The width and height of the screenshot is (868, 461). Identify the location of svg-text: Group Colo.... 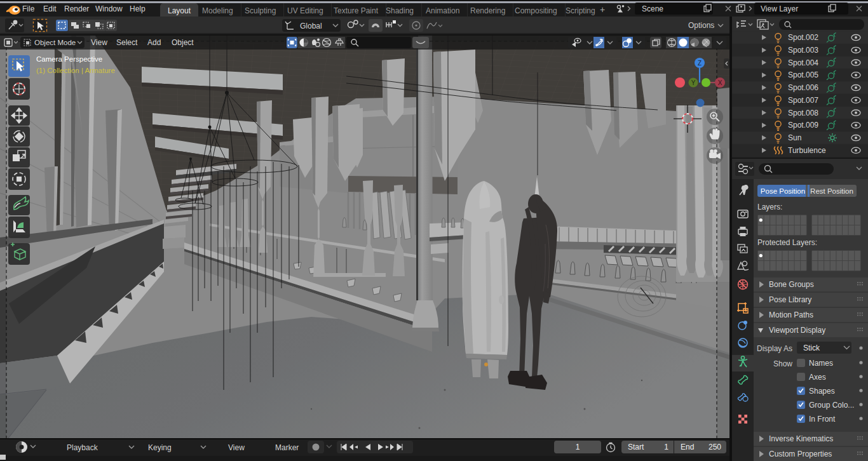
(831, 405).